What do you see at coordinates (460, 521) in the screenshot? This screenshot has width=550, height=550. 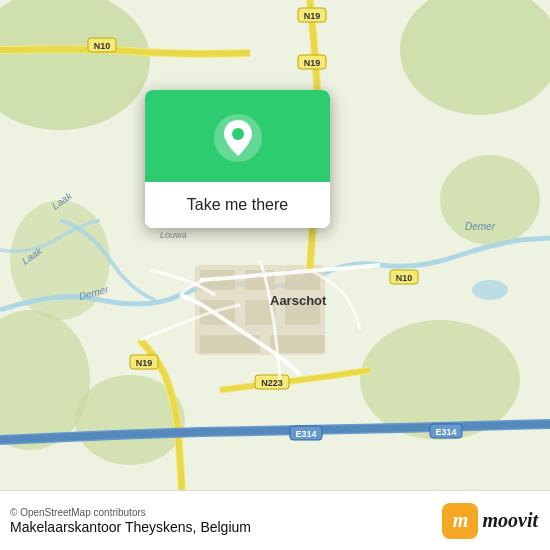 I see `moovit-icon: m` at bounding box center [460, 521].